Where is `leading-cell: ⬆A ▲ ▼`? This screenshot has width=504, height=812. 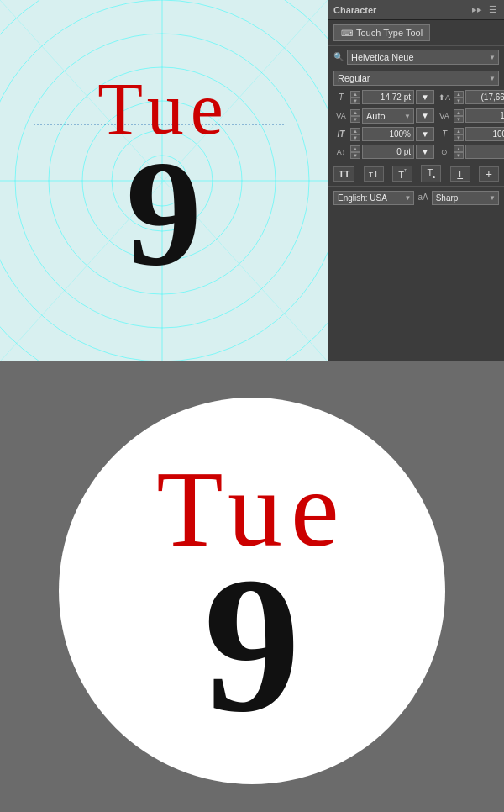
leading-cell: ⬆A ▲ ▼ is located at coordinates (470, 98).